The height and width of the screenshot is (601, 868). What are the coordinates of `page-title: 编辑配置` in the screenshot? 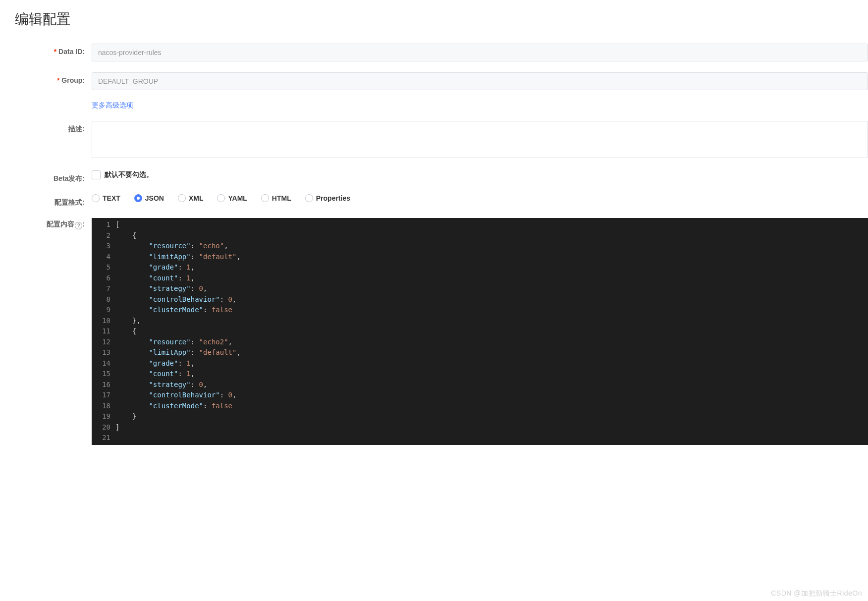 It's located at (441, 19).